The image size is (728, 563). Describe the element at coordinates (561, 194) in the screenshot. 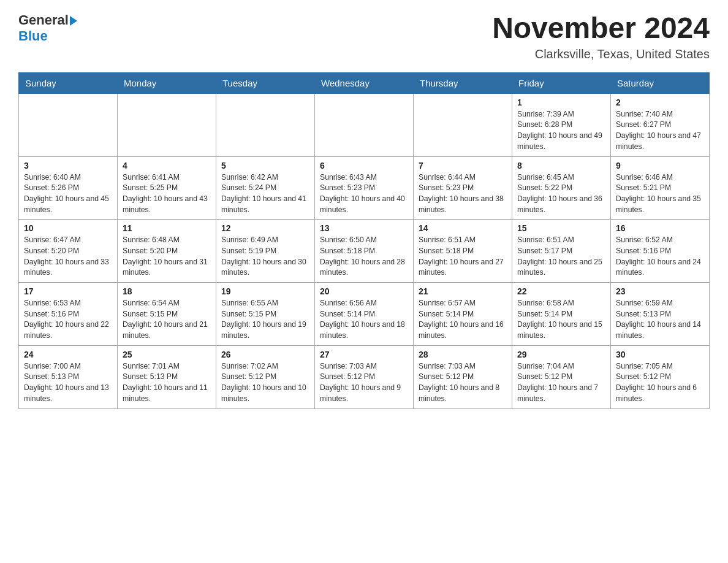

I see `day-info: Sunrise: 6:45 AM Sunset: 5:22 PM Dayligh…` at that location.